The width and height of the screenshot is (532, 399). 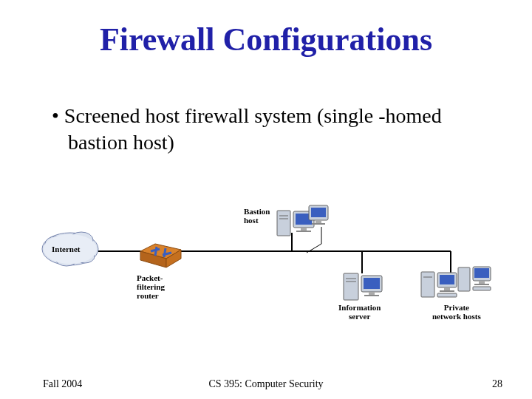 What do you see at coordinates (257, 216) in the screenshot?
I see `bastion-label: Bastion host` at bounding box center [257, 216].